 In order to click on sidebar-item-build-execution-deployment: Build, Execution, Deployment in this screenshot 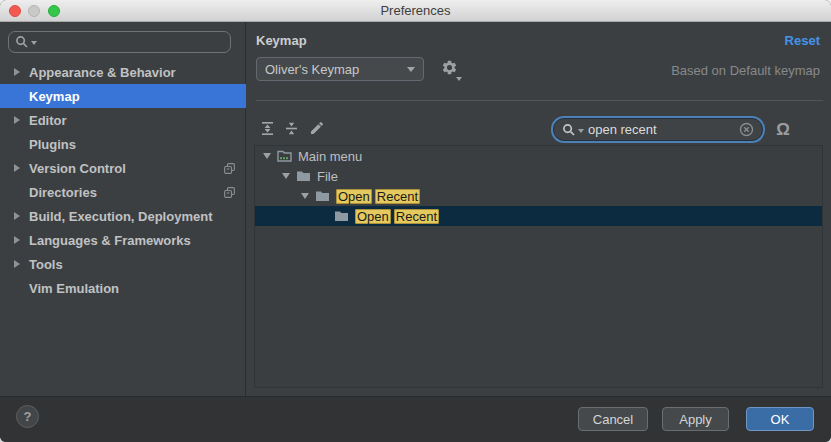, I will do `click(123, 216)`.